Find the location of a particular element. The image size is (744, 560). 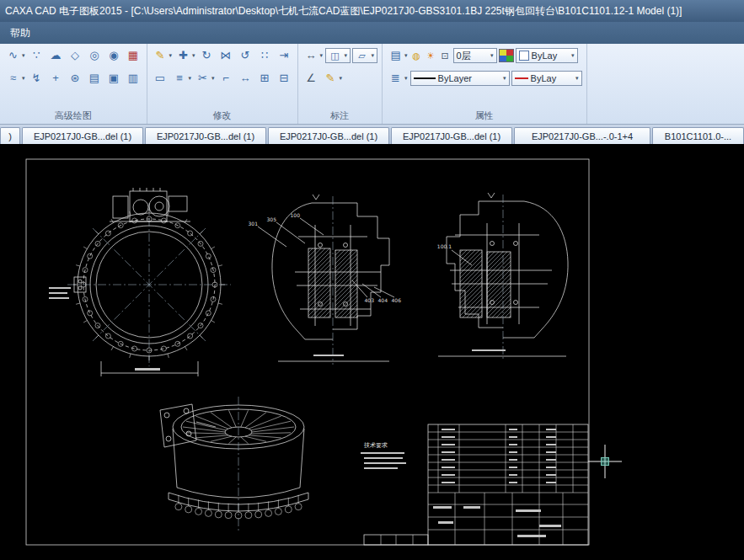

spline-tool: ∿▾ is located at coordinates (15, 56).